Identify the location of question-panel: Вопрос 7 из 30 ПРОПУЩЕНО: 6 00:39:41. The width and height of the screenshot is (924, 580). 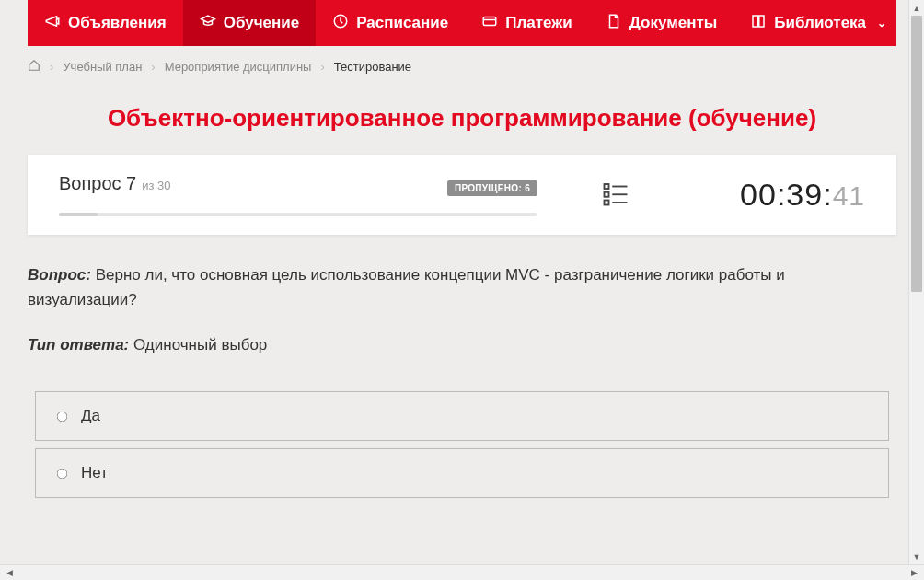
(462, 195).